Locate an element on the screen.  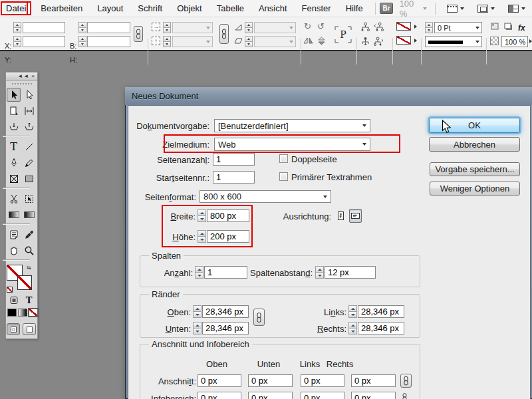
menu-schrift: Schrift is located at coordinates (150, 8).